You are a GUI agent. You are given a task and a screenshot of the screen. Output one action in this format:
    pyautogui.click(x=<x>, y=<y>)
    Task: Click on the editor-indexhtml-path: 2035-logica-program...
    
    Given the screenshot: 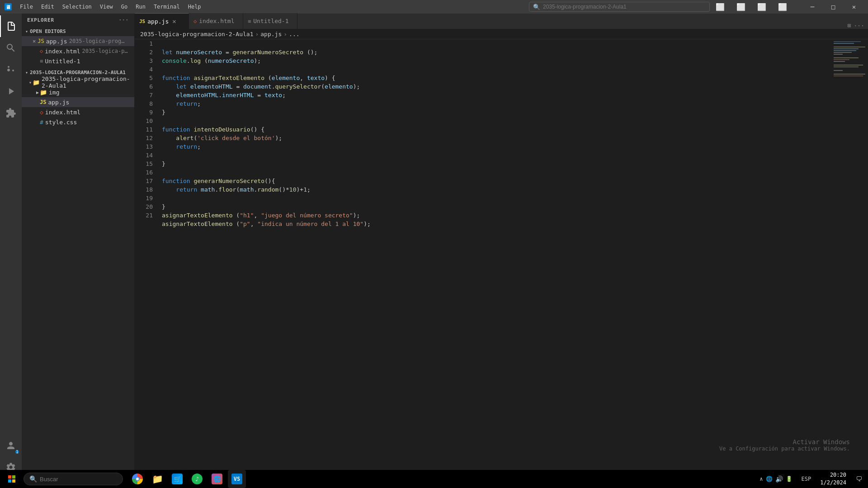 What is the action you would take?
    pyautogui.click(x=107, y=51)
    